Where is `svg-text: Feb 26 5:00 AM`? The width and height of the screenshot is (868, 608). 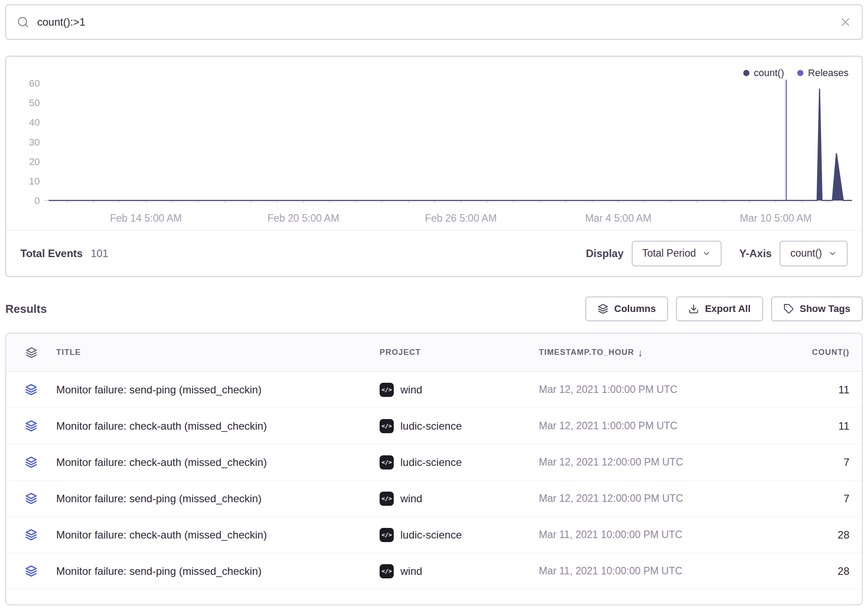 svg-text: Feb 26 5:00 AM is located at coordinates (461, 218).